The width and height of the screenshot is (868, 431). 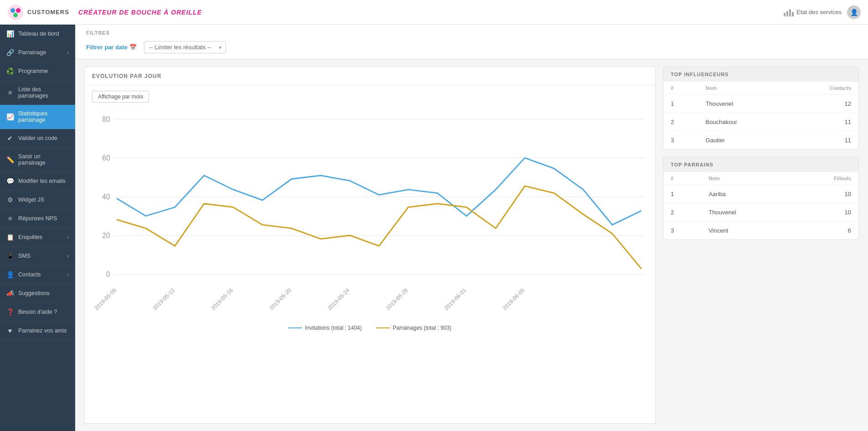 I want to click on sidebar-label-suggestions: Suggestions, so click(x=44, y=293).